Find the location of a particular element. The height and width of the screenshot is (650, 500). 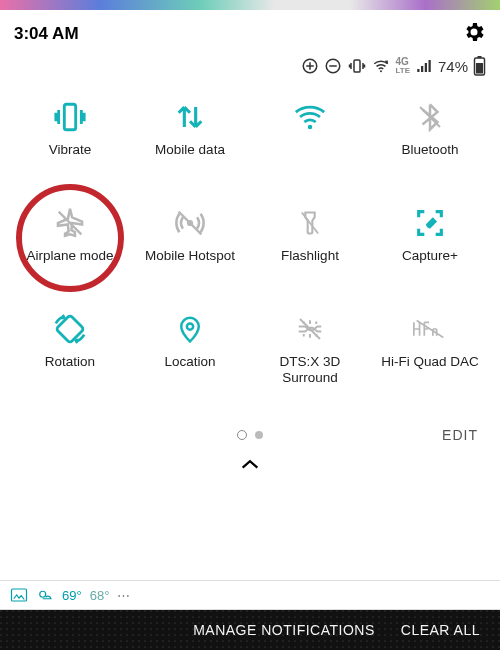

notification-gradient is located at coordinates (250, 5).